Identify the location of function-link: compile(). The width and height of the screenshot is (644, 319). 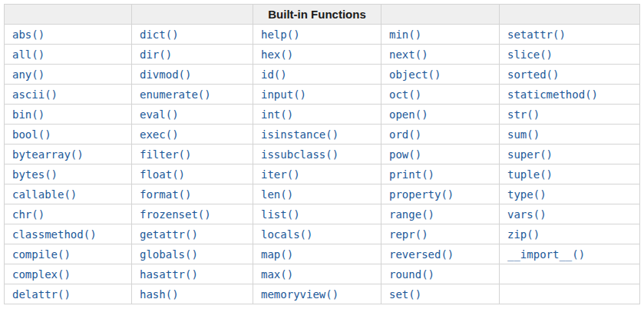
(41, 254).